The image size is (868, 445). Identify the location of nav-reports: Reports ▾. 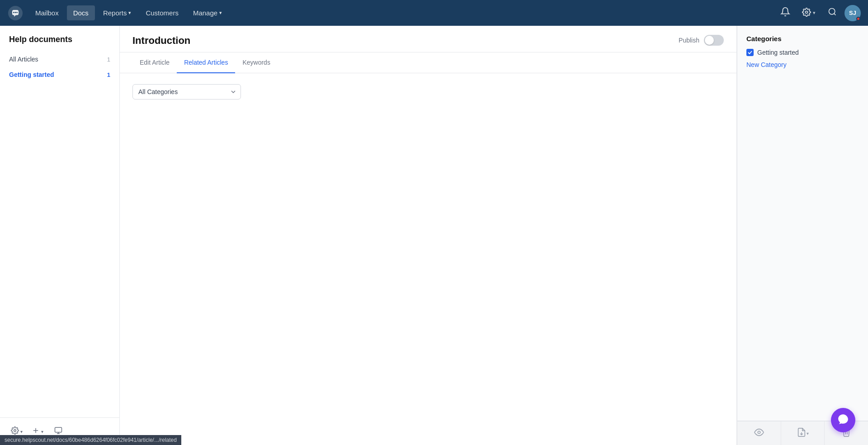
(118, 13).